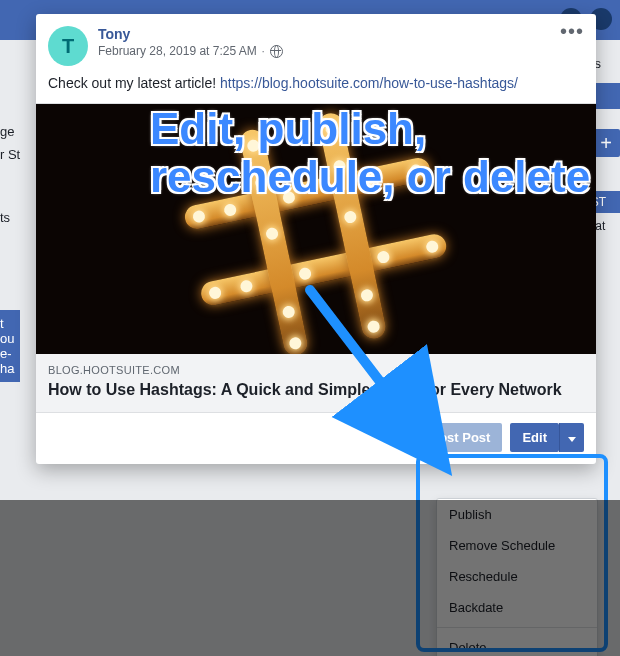 This screenshot has width=620, height=656. Describe the element at coordinates (572, 438) in the screenshot. I see `edit-dropdown-toggle` at that location.